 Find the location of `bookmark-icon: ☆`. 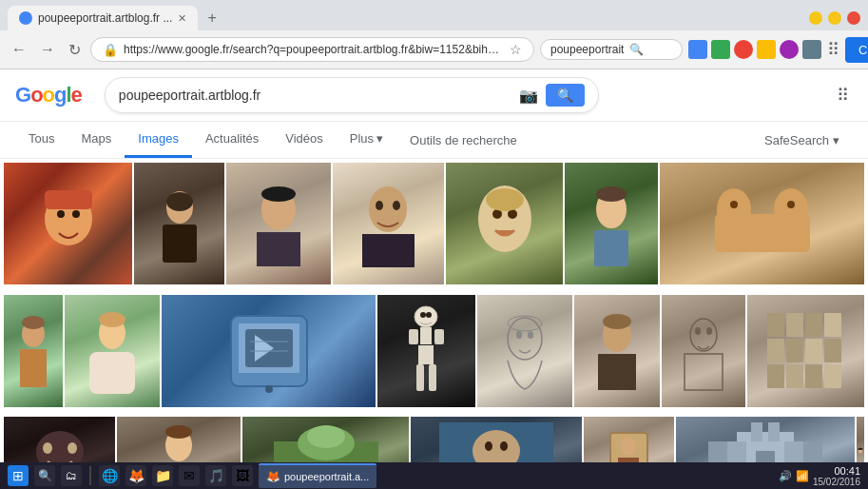

bookmark-icon: ☆ is located at coordinates (515, 49).